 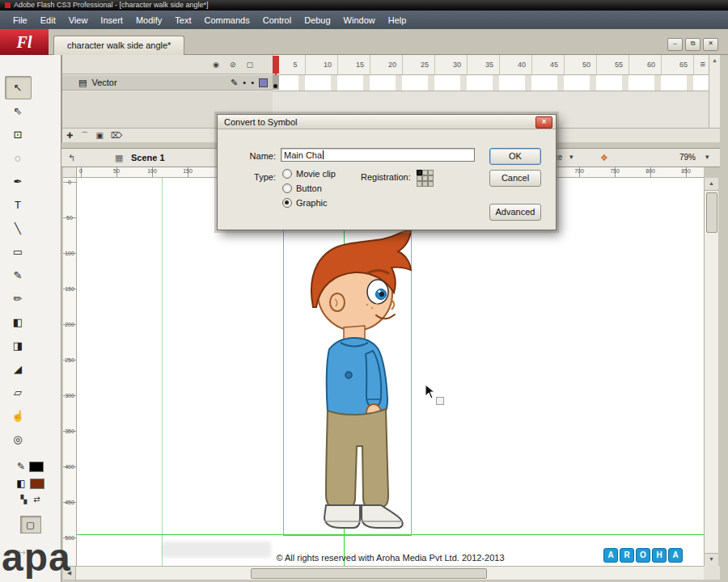 I want to click on text-tool: T, so click(x=18, y=205).